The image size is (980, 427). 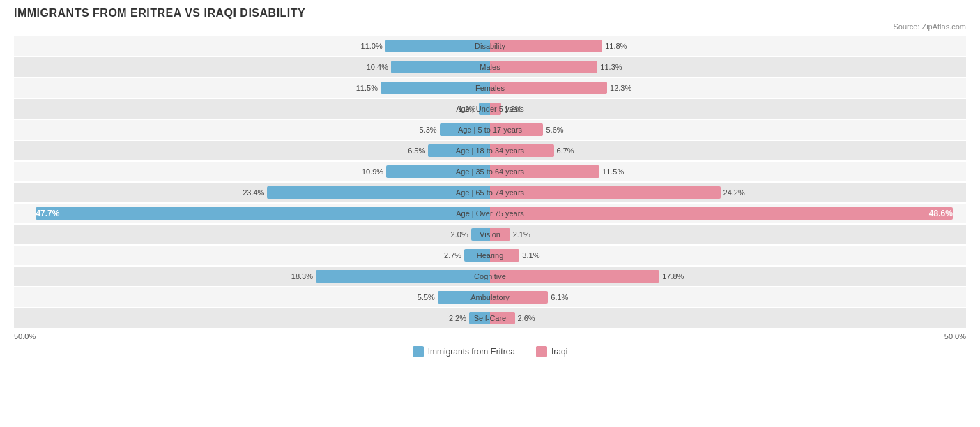 What do you see at coordinates (490, 172) in the screenshot?
I see `bar-row: 10.9% Age | 35 to 64 years 11.5%` at bounding box center [490, 172].